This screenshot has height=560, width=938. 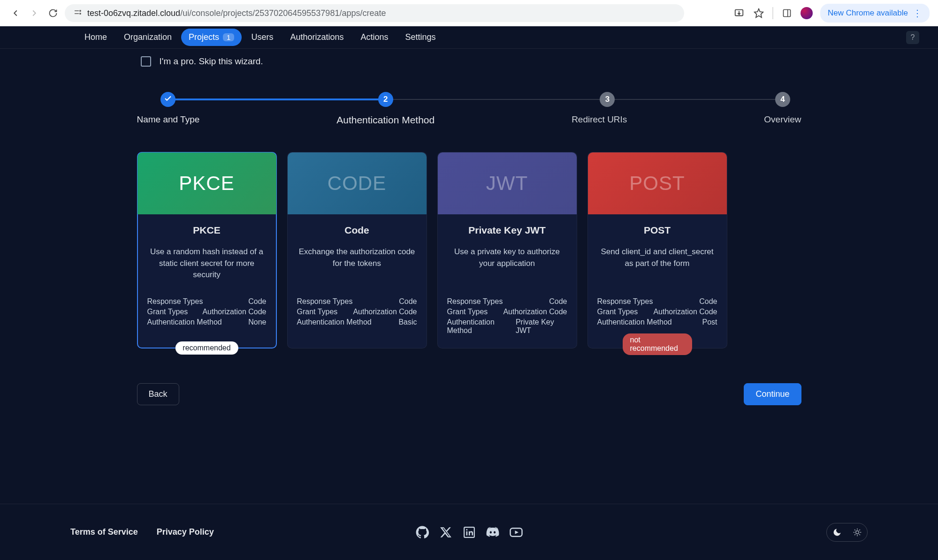 I want to click on site-info-icon, so click(x=77, y=13).